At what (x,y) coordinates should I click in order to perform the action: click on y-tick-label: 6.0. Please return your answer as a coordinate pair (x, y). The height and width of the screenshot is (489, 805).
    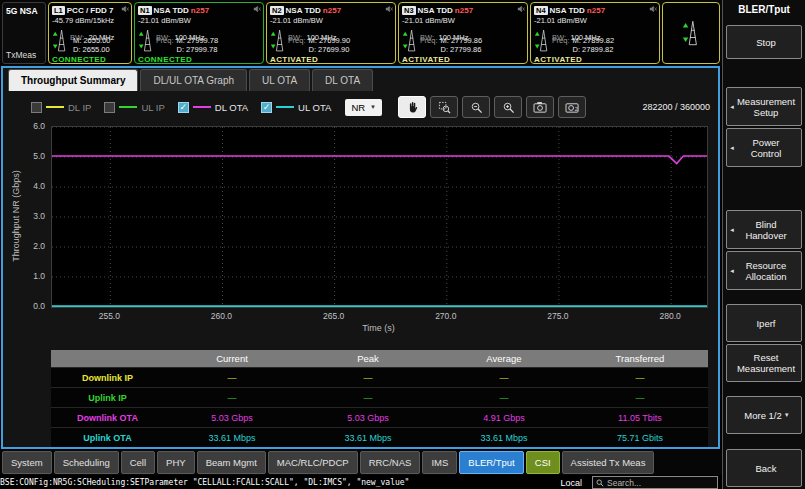
    Looking at the image, I should click on (24, 126).